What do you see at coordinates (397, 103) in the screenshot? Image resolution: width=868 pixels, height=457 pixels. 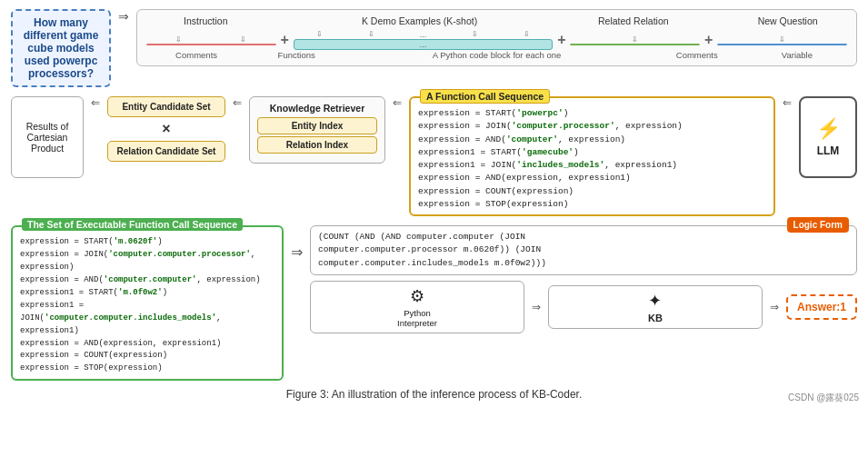 I see `kr-to-fcs-arrow: ⇐` at bounding box center [397, 103].